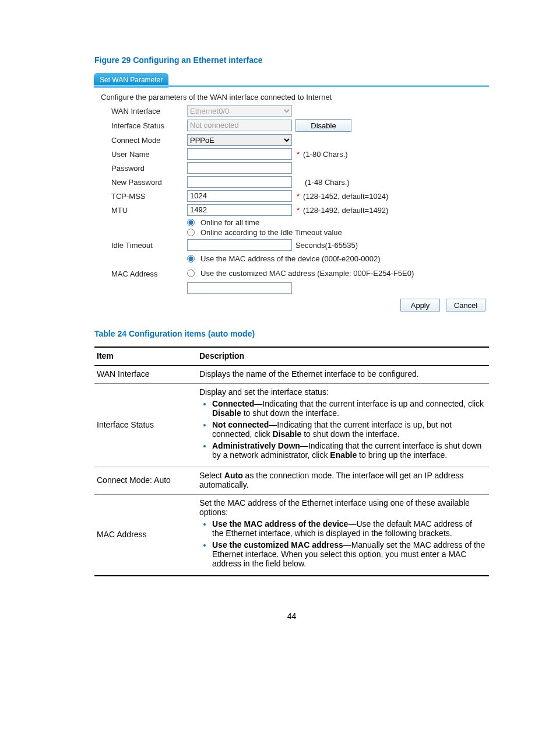 The width and height of the screenshot is (556, 756). I want to click on tcp-mss-hint: (128-1452, default=1024), so click(346, 196).